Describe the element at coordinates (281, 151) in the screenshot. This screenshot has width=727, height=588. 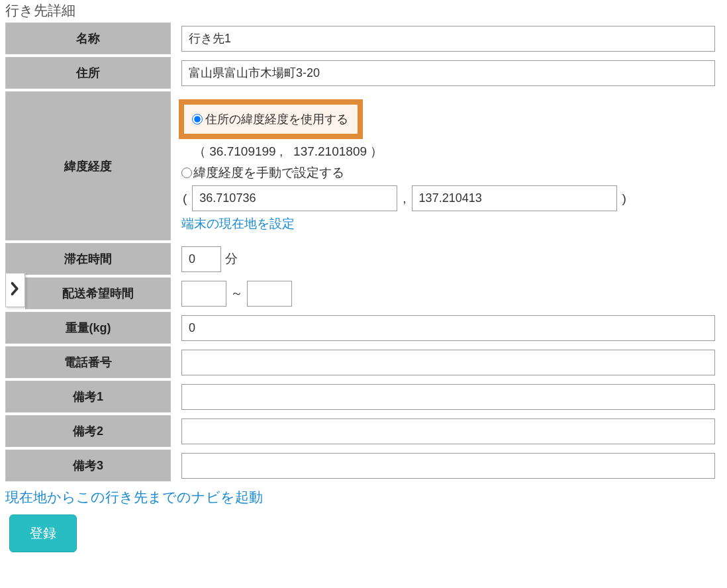
I see `auto-comma: ,` at that location.